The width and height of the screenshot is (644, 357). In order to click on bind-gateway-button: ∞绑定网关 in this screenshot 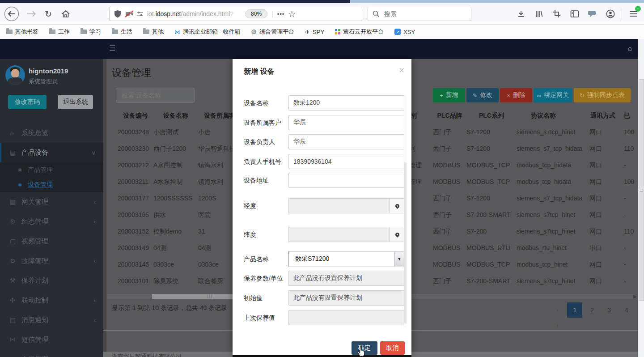, I will do `click(553, 95)`.